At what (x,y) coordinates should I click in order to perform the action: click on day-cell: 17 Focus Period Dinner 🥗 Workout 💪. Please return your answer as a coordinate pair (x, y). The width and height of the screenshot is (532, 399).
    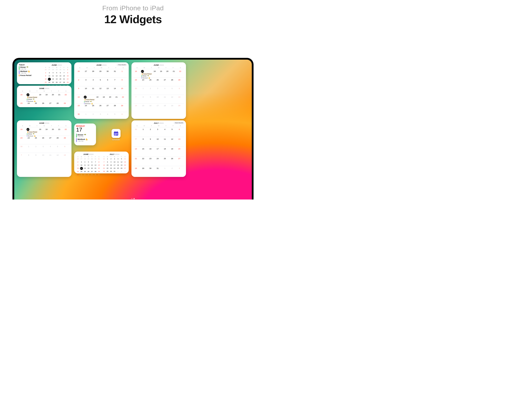
    Looking at the image, I should click on (31, 131).